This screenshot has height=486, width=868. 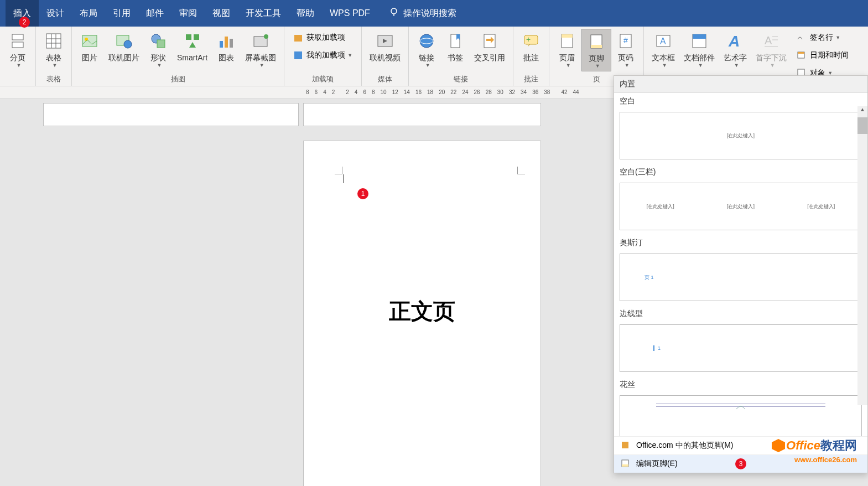 What do you see at coordinates (323, 55) in the screenshot?
I see `my-addins-button: 我的加载项 ▼` at bounding box center [323, 55].